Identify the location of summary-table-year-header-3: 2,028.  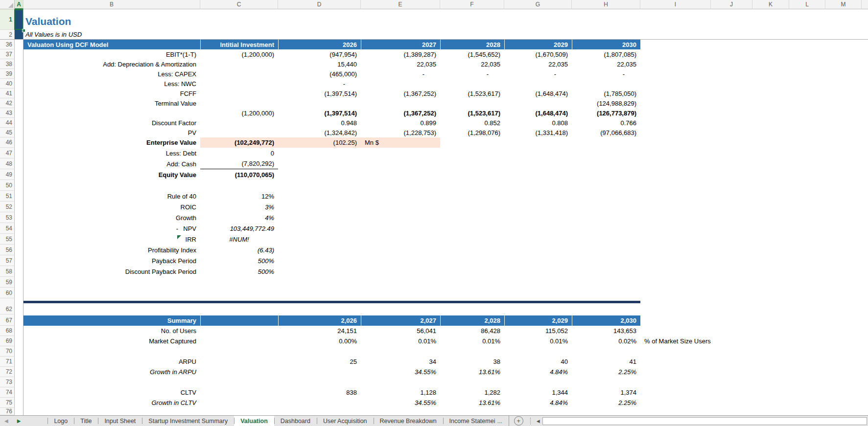
(472, 321).